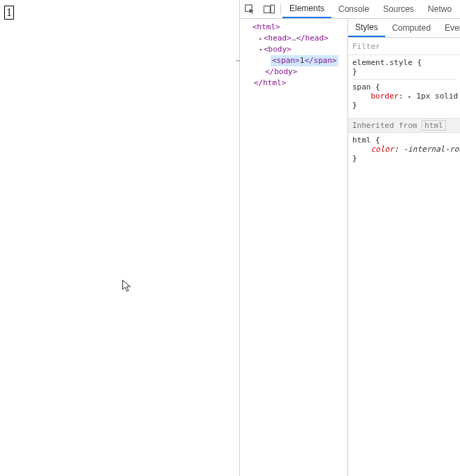 Image resolution: width=460 pixels, height=476 pixels. Describe the element at coordinates (417, 63) in the screenshot. I see `rule1-open-brace: {` at that location.